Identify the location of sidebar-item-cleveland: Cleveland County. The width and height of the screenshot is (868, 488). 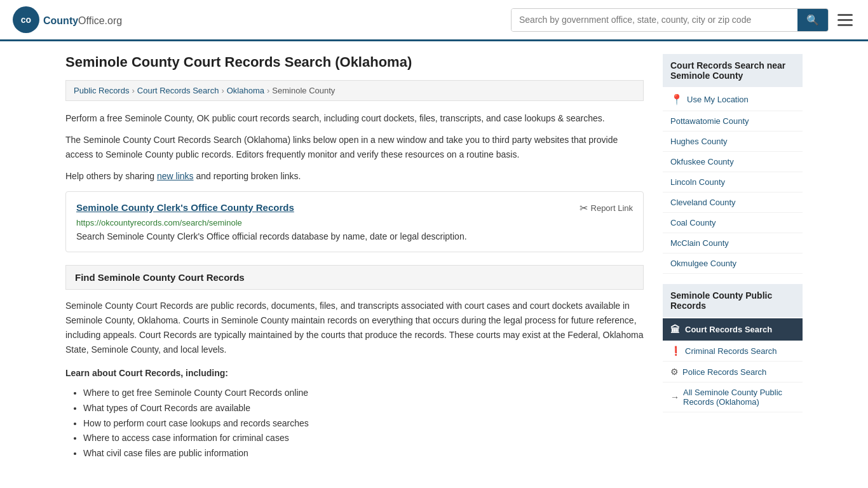
(733, 203).